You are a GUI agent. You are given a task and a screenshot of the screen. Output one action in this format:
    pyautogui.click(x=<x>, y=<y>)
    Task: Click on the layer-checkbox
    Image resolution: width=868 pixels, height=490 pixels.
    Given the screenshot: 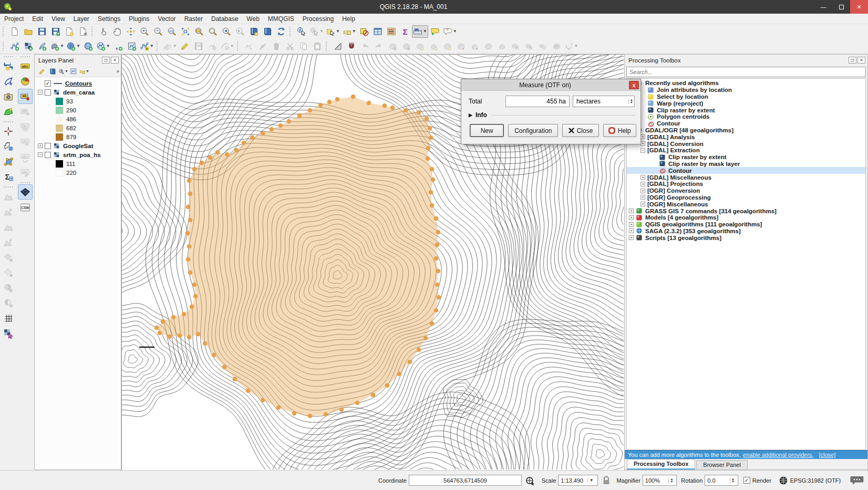 What is the action you would take?
    pyautogui.click(x=48, y=146)
    